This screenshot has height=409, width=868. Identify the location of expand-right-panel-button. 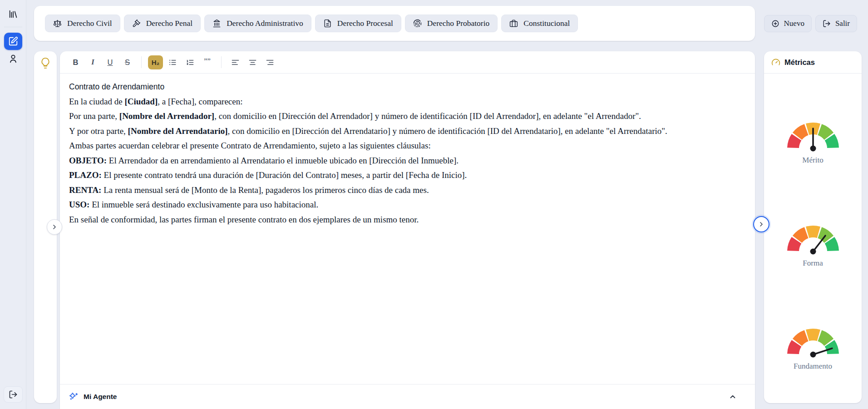
(761, 224).